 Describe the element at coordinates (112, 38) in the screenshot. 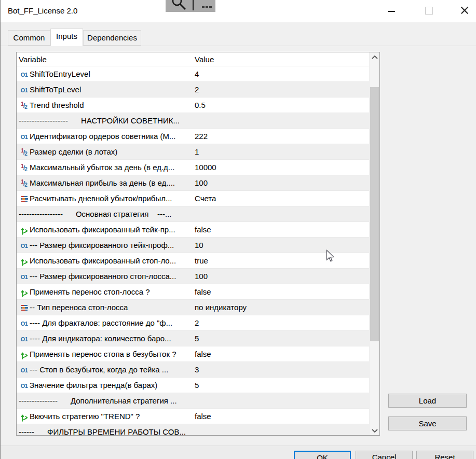

I see `tab-dependencies: Dependencies` at that location.